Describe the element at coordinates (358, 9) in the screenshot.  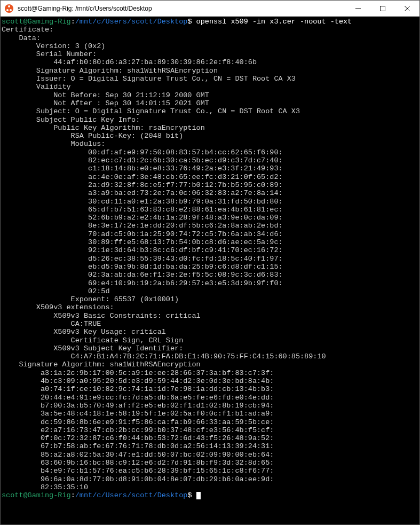
I see `minimize-button` at that location.